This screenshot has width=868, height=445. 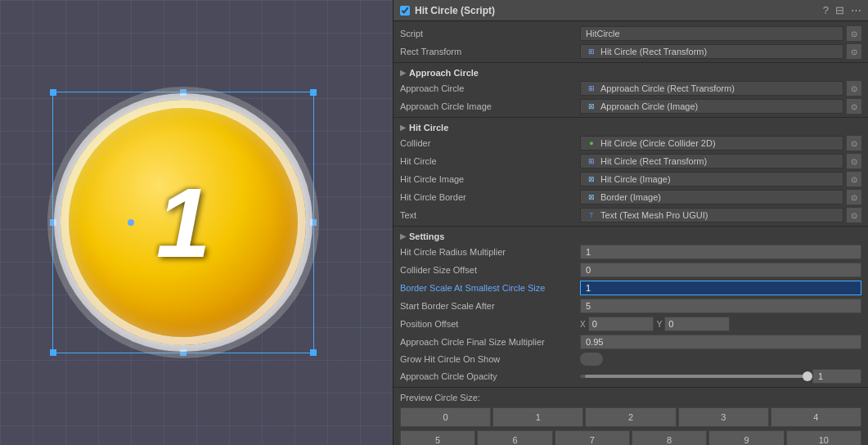 I want to click on help-icon: ?, so click(x=826, y=10).